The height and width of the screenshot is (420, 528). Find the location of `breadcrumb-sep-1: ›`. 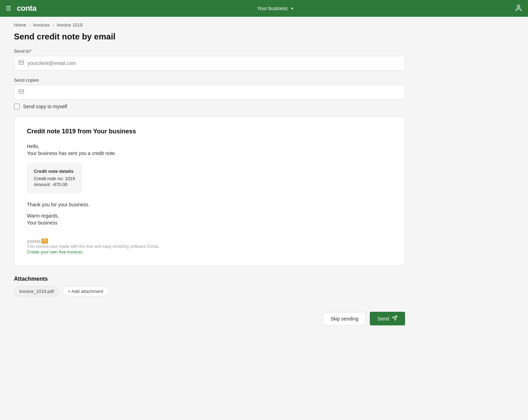

breadcrumb-sep-1: › is located at coordinates (30, 25).